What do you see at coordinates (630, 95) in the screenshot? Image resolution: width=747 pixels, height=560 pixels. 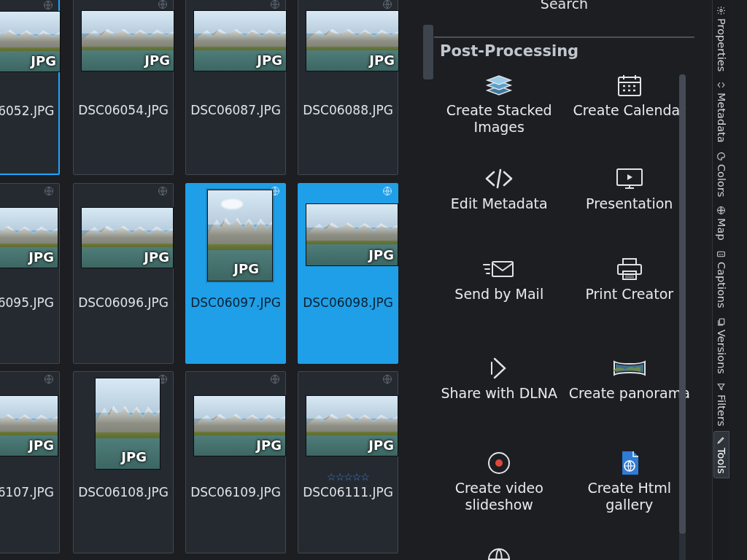 I see `tool-create-calendar: Create Calendar` at bounding box center [630, 95].